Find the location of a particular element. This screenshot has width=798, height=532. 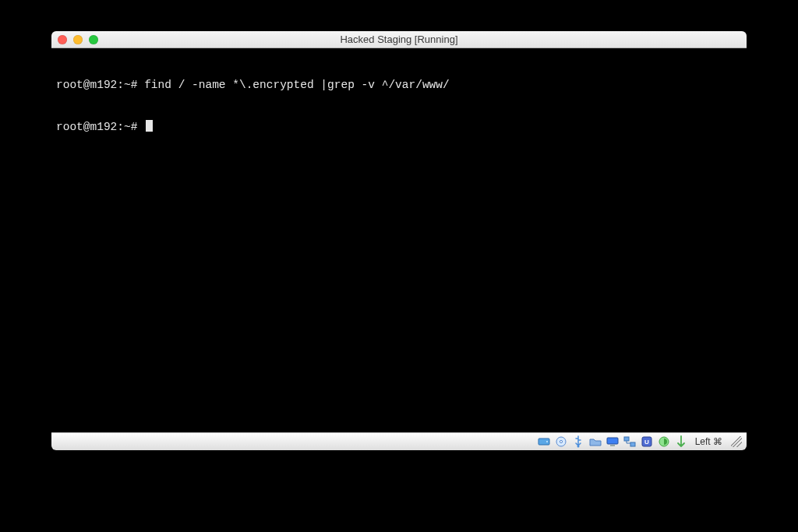

network-icon is located at coordinates (630, 442).